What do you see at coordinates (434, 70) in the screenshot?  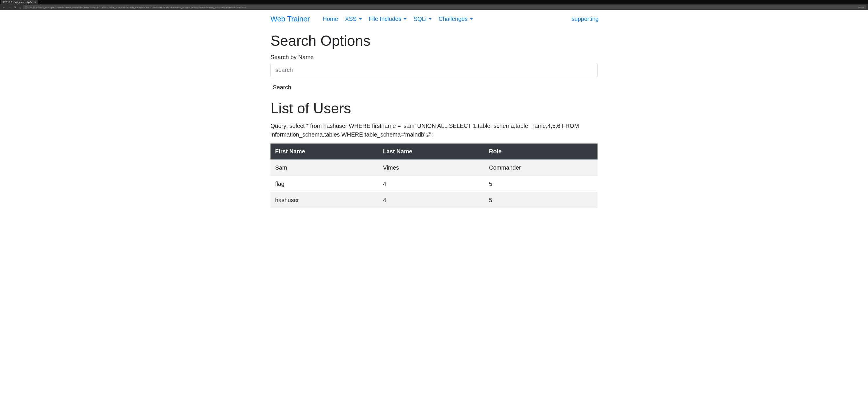 I see `search-input` at bounding box center [434, 70].